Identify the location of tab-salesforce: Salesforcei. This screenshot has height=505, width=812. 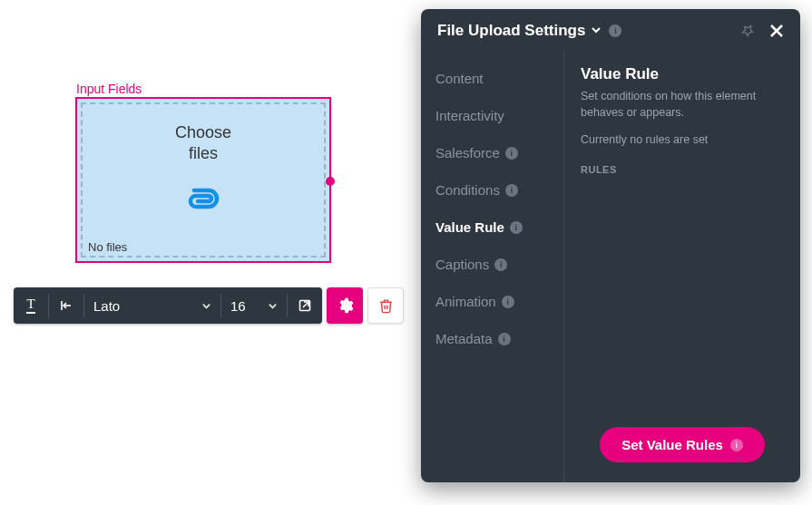
(492, 152).